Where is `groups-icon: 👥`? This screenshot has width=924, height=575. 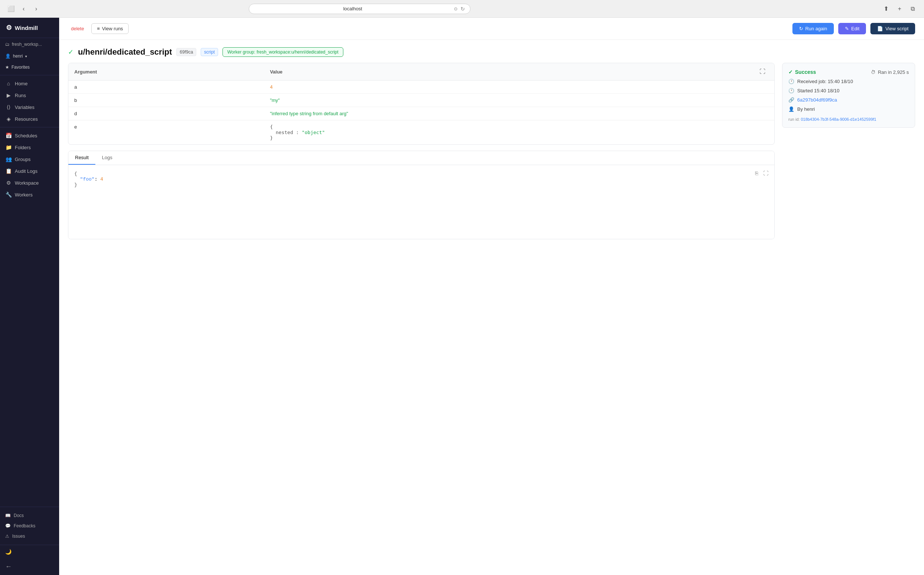 groups-icon: 👥 is located at coordinates (8, 159).